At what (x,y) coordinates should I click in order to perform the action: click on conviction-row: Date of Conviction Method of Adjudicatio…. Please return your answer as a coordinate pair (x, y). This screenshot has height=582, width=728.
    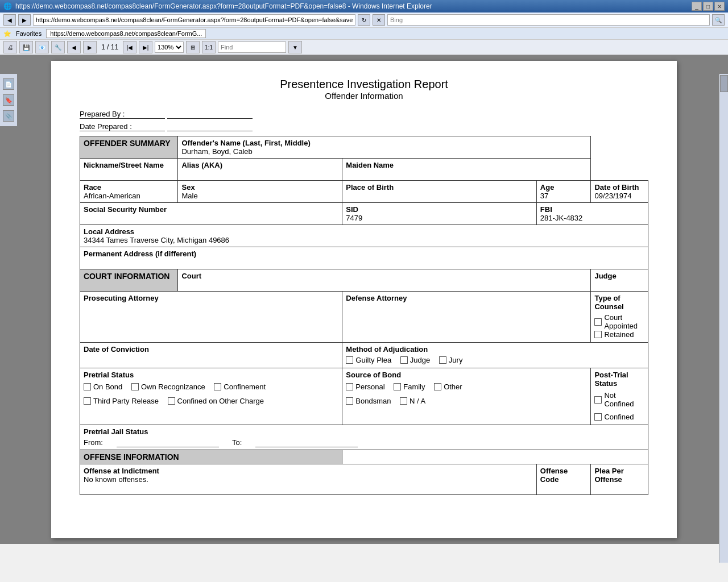
    Looking at the image, I should click on (364, 356).